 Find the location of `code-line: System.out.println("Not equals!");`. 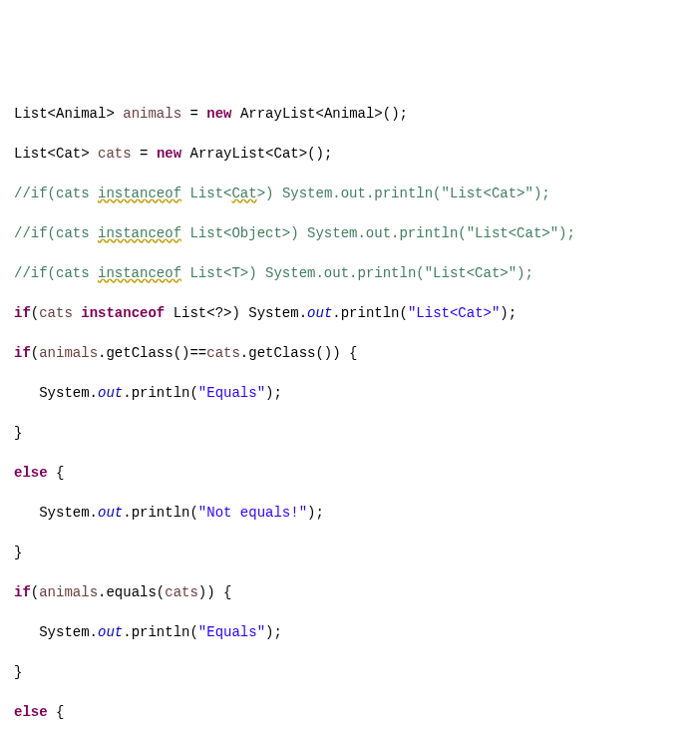

code-line: System.out.println("Not equals!"); is located at coordinates (357, 513).